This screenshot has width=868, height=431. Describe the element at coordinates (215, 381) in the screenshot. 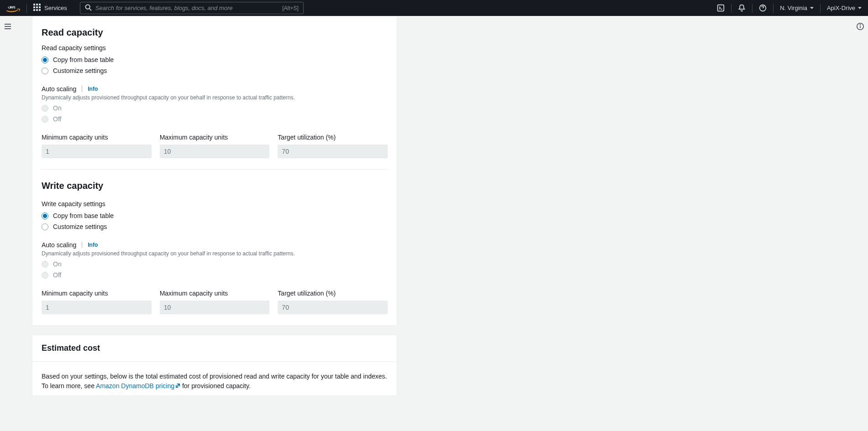

I see `estimated-cost-text: Based on your settings, below is the tot…` at that location.